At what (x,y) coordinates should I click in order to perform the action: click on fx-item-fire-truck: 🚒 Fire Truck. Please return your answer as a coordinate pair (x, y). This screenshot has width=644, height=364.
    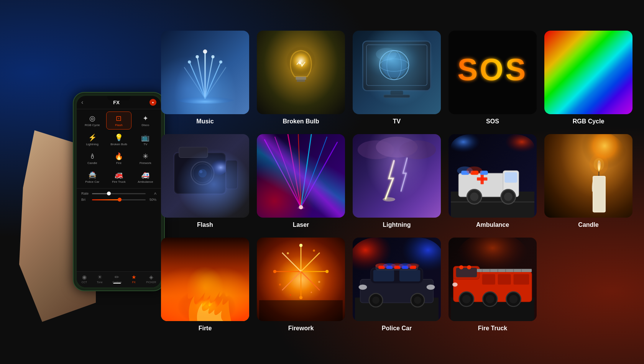
    Looking at the image, I should click on (119, 177).